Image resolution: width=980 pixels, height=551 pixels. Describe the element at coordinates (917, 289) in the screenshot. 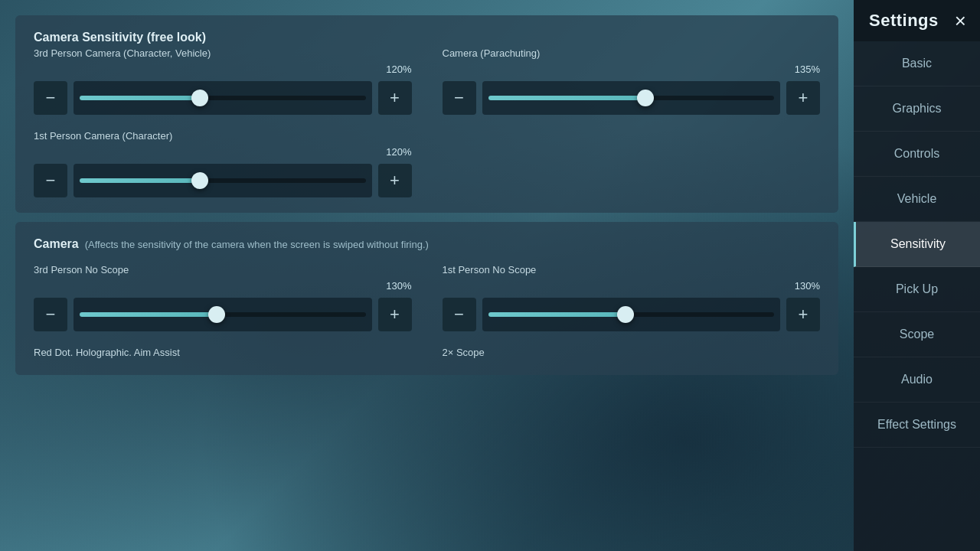

I see `sidebar-item-pickup: Pick Up` at that location.